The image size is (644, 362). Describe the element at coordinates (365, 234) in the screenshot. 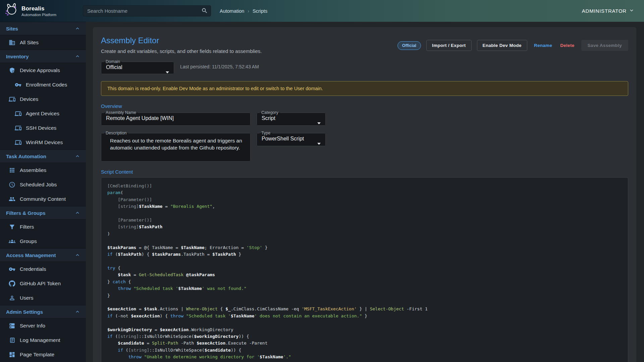

I see `code-line: )` at that location.